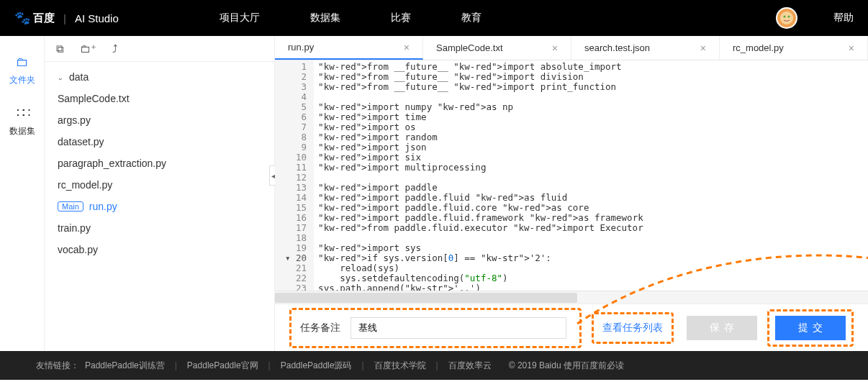  I want to click on brand-baidu: 百度, so click(44, 19).